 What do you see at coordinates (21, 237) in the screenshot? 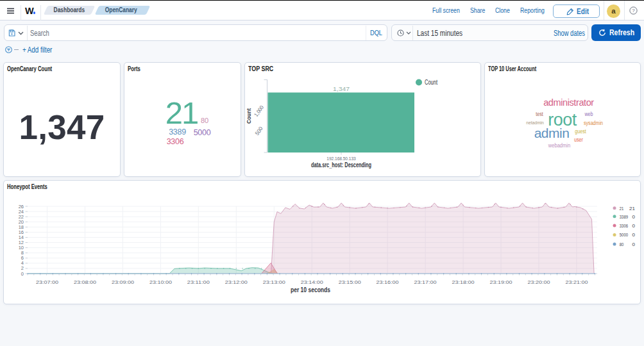
I see `svg-text: 14` at bounding box center [21, 237].